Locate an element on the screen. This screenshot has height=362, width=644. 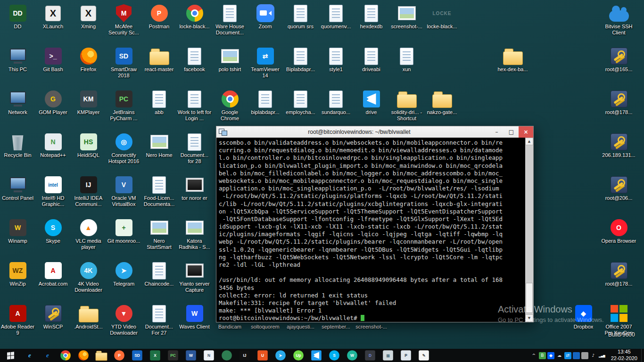
taskbar-paint: ✎ is located at coordinates (424, 355).